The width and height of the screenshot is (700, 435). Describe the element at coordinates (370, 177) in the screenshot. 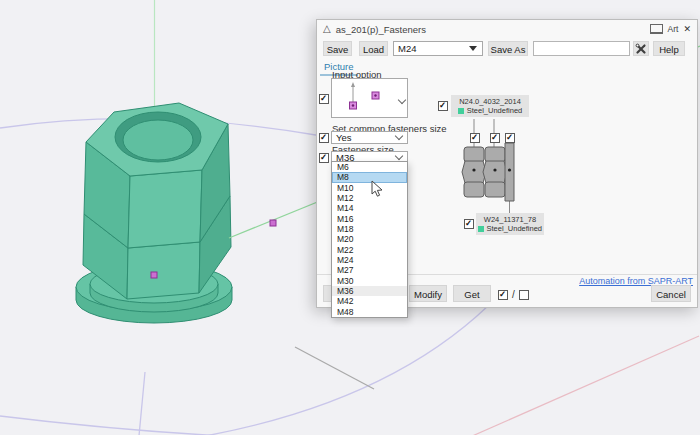

I see `dropdown-item: M8` at that location.